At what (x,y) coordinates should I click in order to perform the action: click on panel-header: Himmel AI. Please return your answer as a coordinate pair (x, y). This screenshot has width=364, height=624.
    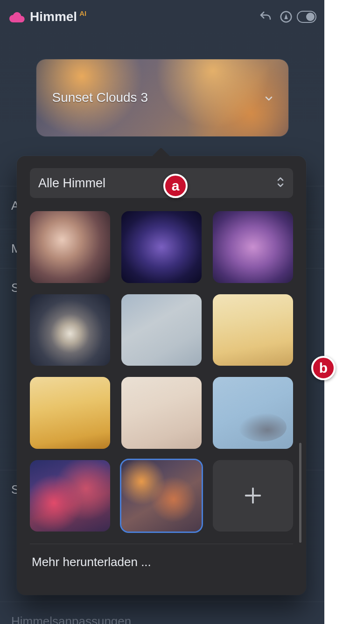
    Looking at the image, I should click on (162, 17).